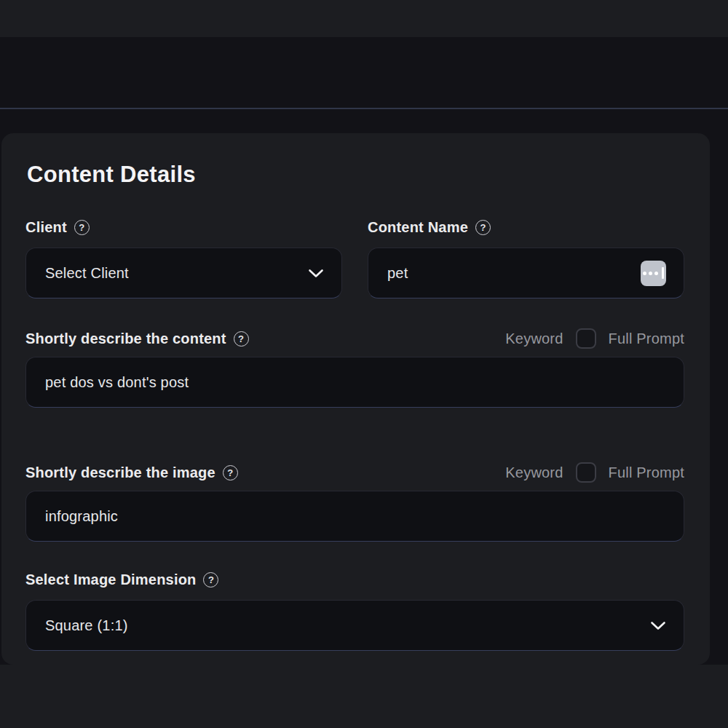 The height and width of the screenshot is (728, 728). I want to click on describe-image-header: Shortly describe the image ? Keyword Ful…, so click(355, 472).